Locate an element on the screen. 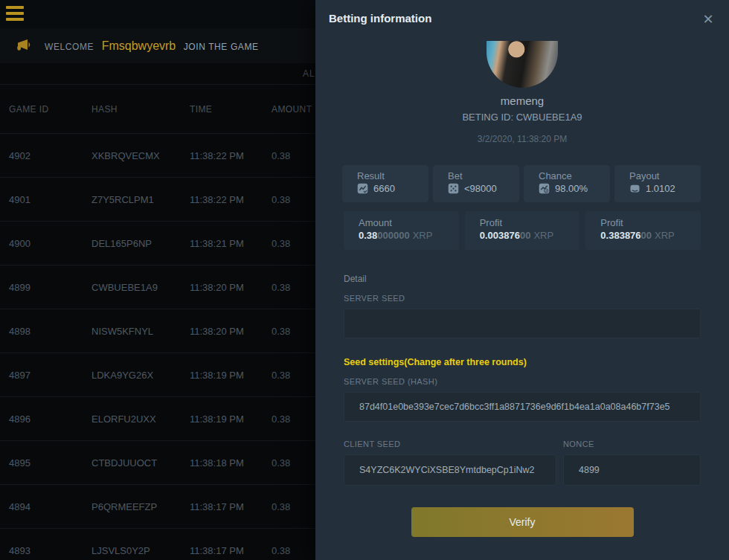 Image resolution: width=729 pixels, height=560 pixels. stat-bet-value: <98000 is located at coordinates (481, 189).